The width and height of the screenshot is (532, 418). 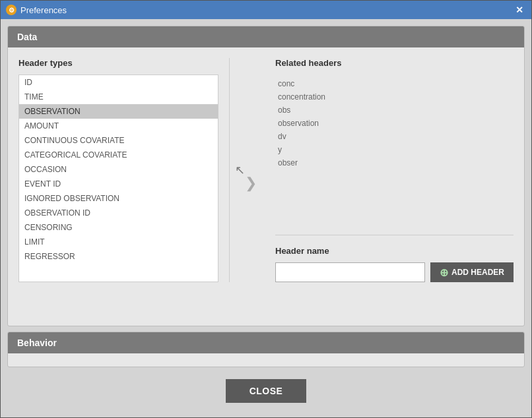 What do you see at coordinates (11, 10) in the screenshot?
I see `app-icon: ⚙` at bounding box center [11, 10].